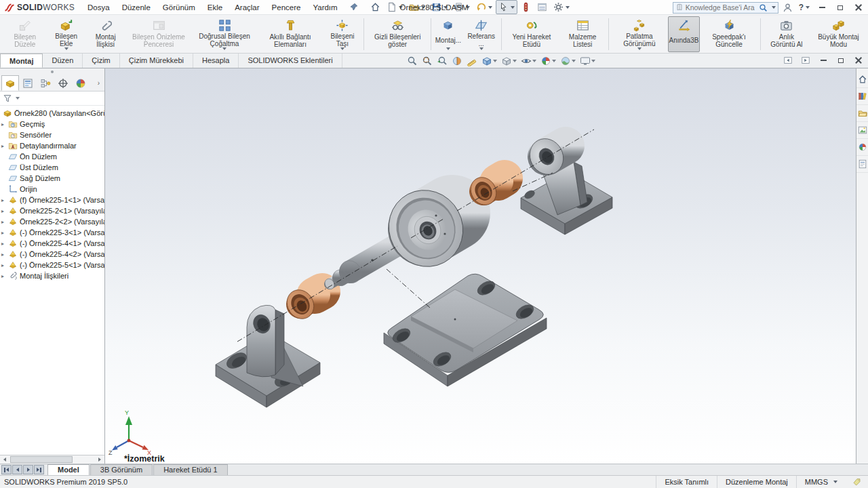 The height and width of the screenshot is (488, 868). I want to click on help-button: ?, so click(804, 7).